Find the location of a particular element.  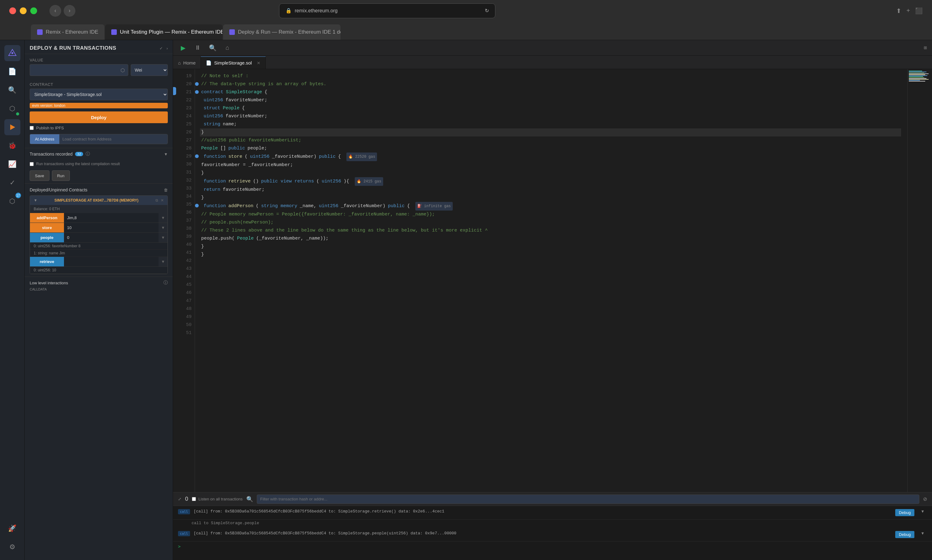

addperson-input is located at coordinates (111, 218).